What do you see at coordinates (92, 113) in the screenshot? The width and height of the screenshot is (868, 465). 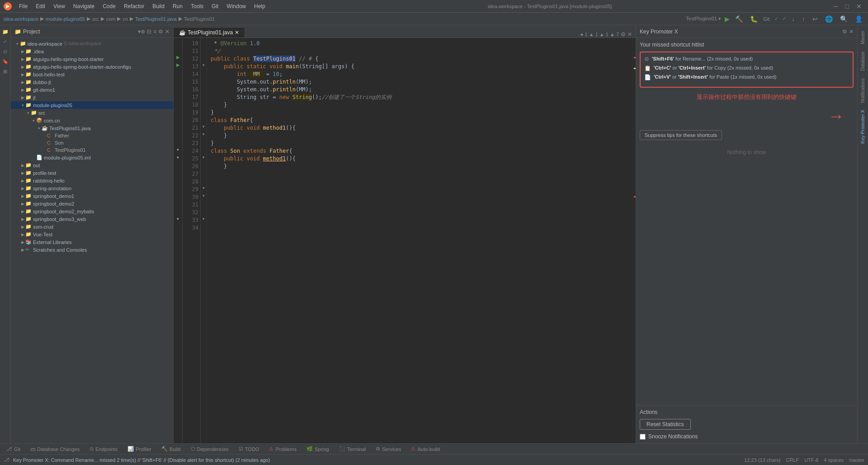 I see `tree-src: ▾ 📁 src` at bounding box center [92, 113].